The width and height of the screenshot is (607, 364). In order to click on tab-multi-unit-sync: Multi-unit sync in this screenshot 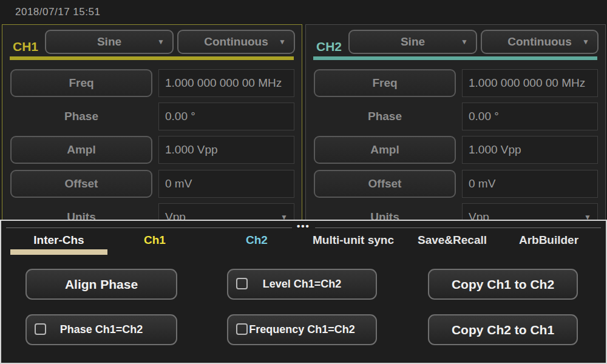, I will do `click(353, 240)`.